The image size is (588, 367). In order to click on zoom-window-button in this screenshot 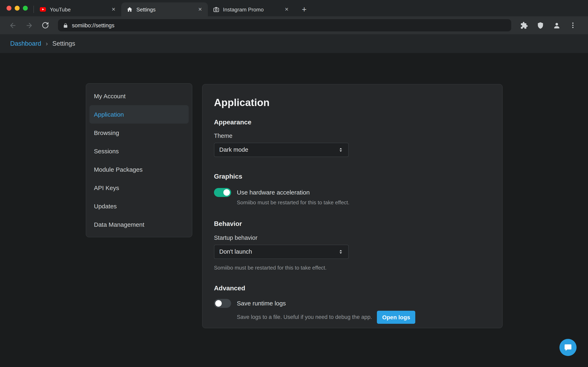, I will do `click(25, 8)`.